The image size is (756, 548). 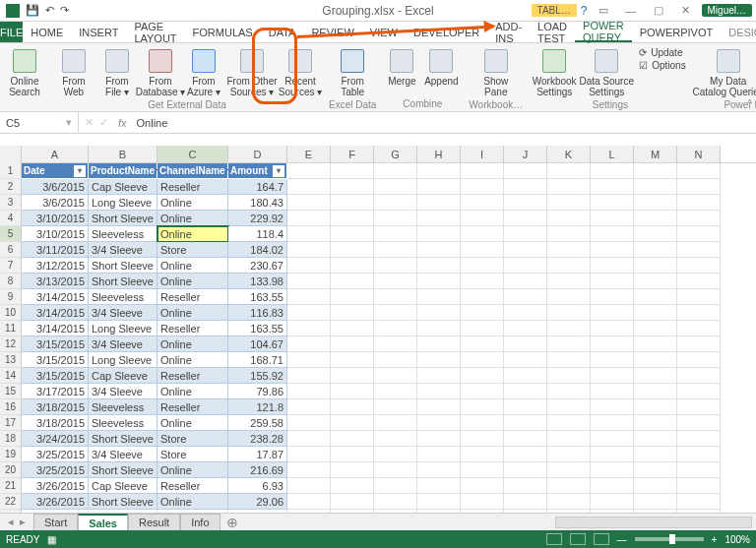 I want to click on qat-redo-icon: ↷, so click(x=65, y=10).